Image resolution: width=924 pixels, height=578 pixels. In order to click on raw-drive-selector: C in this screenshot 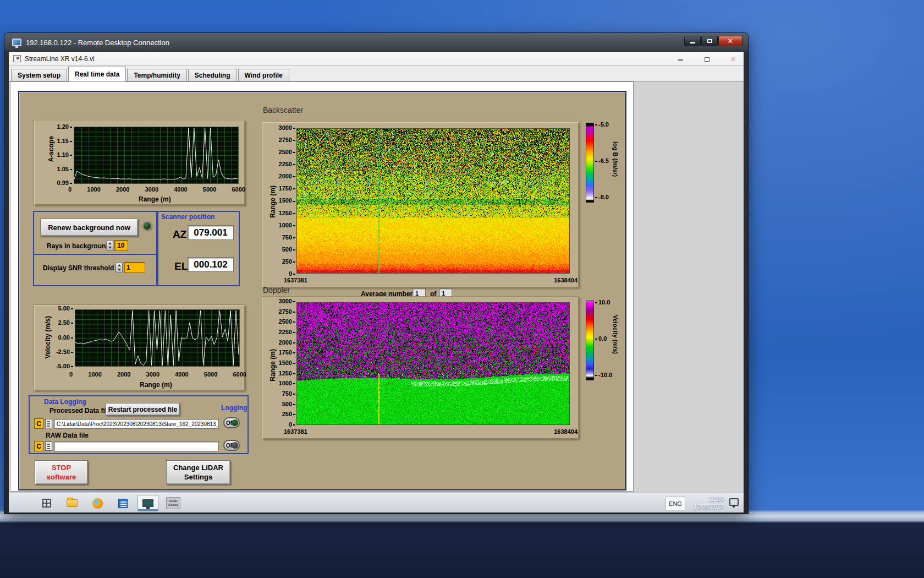, I will do `click(38, 446)`.